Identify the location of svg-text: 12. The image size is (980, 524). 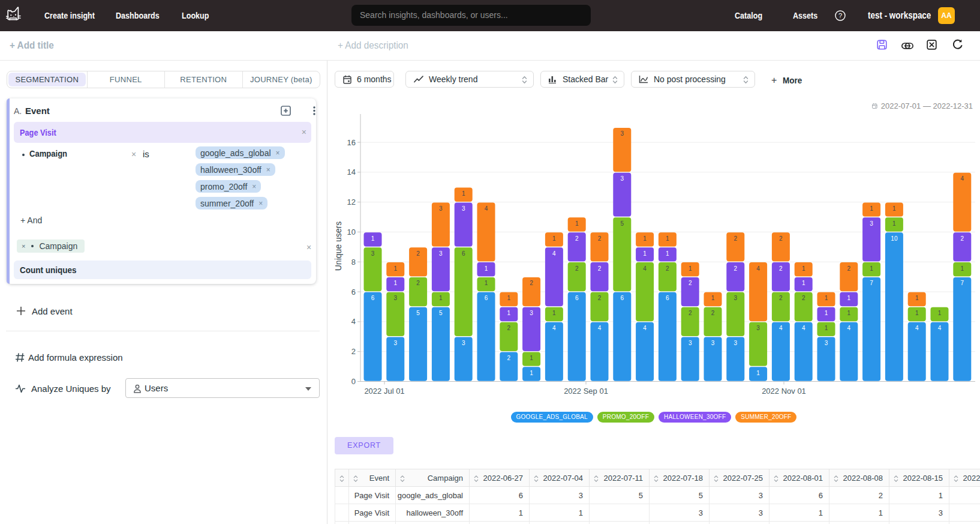
(351, 202).